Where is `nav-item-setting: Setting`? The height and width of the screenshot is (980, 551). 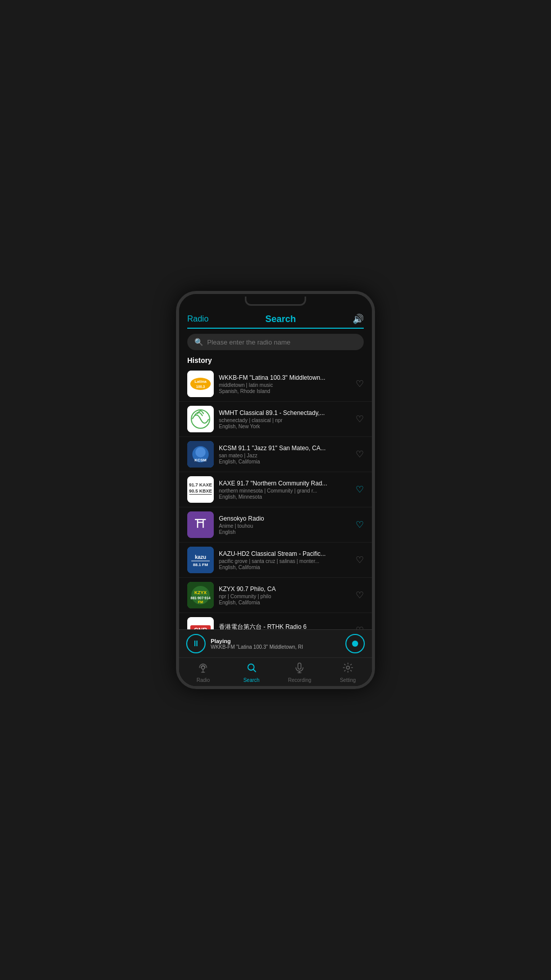
nav-item-setting: Setting is located at coordinates (348, 672).